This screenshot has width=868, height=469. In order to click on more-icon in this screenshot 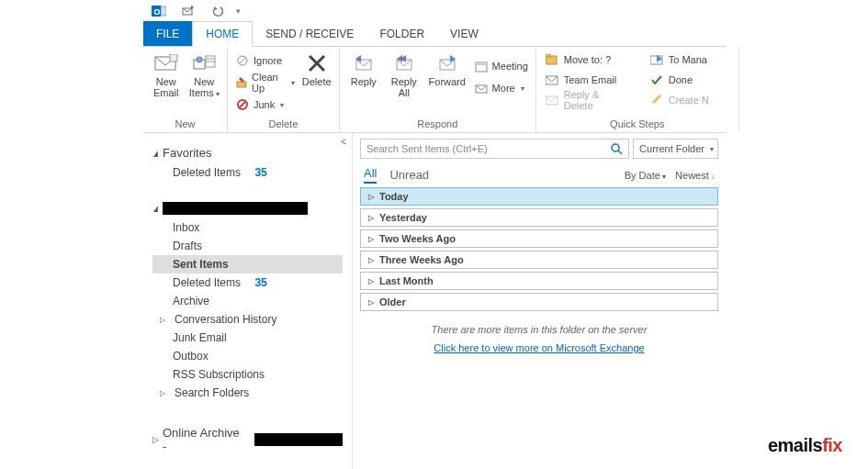, I will do `click(481, 88)`.